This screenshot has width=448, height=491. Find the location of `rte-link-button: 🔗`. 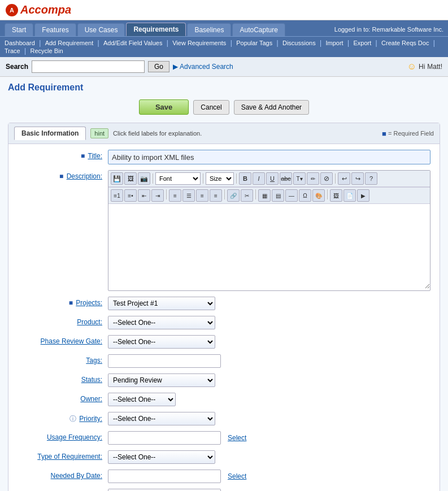

rte-link-button: 🔗 is located at coordinates (233, 195).